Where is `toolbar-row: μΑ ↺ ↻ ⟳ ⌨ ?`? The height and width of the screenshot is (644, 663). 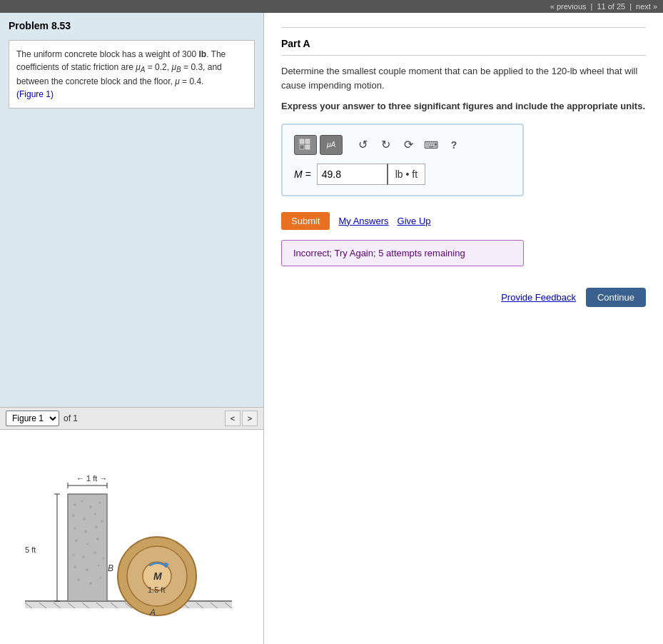
toolbar-row: μΑ ↺ ↻ ⟳ ⌨ ? is located at coordinates (403, 145).